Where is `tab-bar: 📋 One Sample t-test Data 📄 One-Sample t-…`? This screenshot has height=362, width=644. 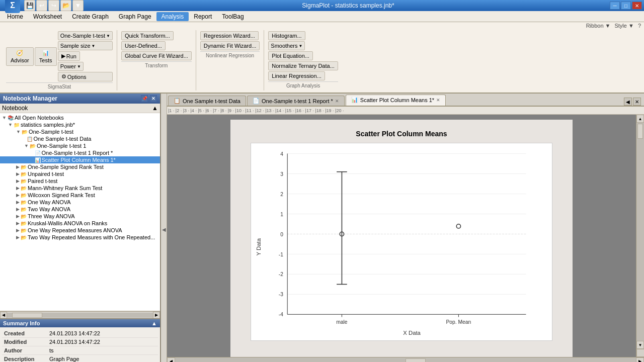 tab-bar: 📋 One Sample t-test Data 📄 One-Sample t-… is located at coordinates (406, 100).